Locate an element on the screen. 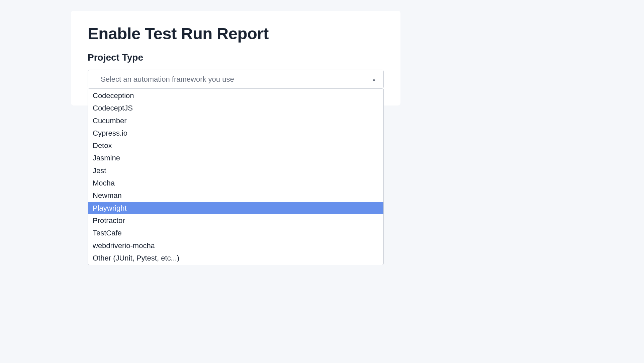 The image size is (644, 363). framework-select: Select an automation framework you use ▲ is located at coordinates (236, 79).